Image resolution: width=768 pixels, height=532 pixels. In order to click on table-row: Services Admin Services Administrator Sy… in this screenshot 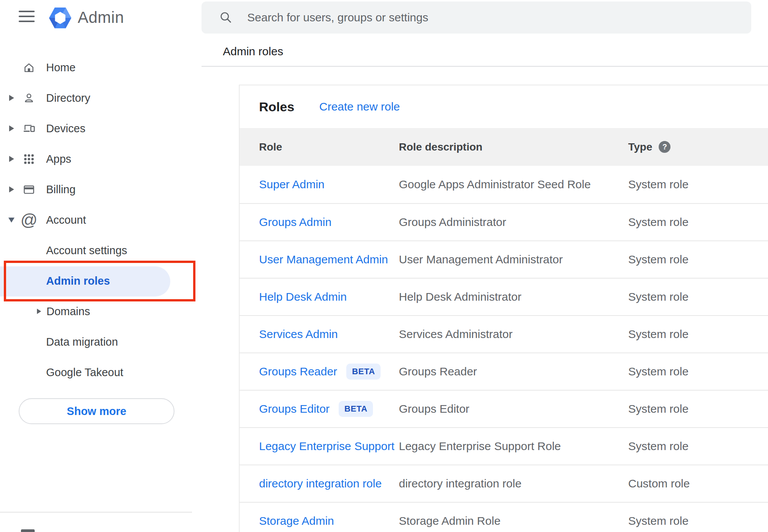, I will do `click(504, 334)`.